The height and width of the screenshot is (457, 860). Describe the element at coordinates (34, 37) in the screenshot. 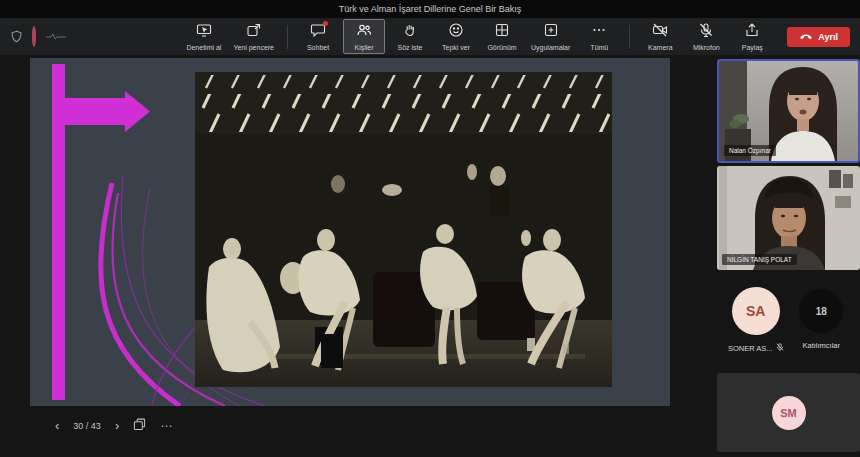

I see `recording-indicator-icon` at that location.